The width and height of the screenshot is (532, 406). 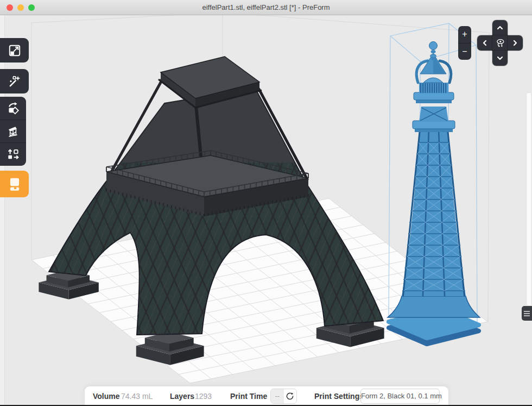 I want to click on pan-right-button, so click(x=515, y=43).